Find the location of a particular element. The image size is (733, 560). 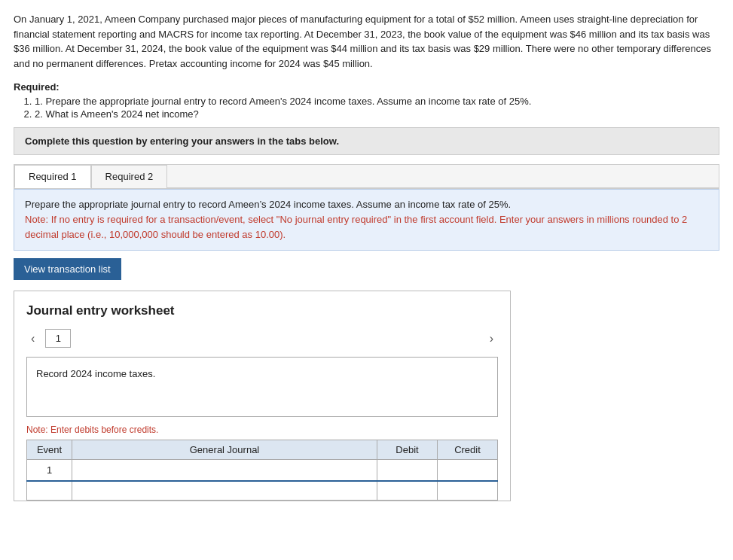

required-item-1: 1. Prepare the appropriate journal entry… is located at coordinates (377, 101).